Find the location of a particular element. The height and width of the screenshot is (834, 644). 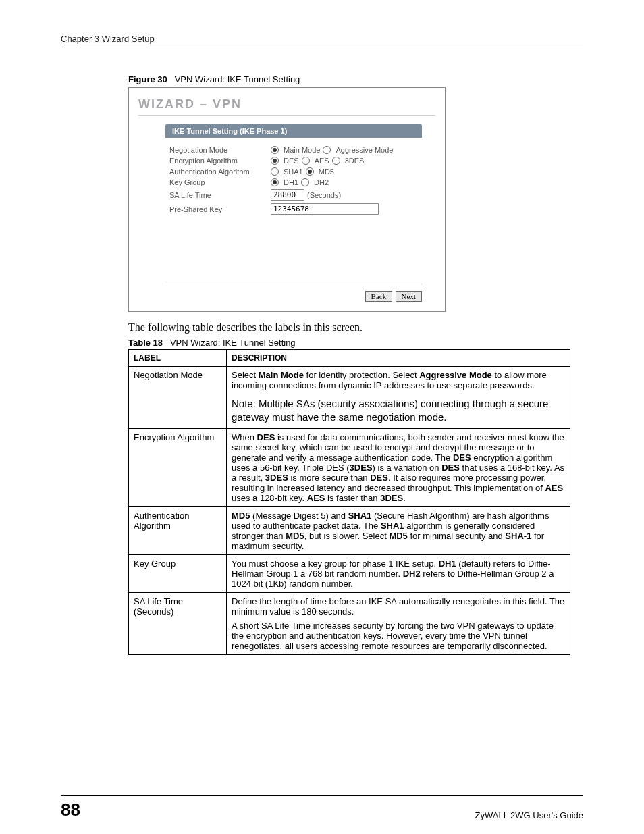

cell-desc: Define the length of time before an IKE … is located at coordinates (398, 623).